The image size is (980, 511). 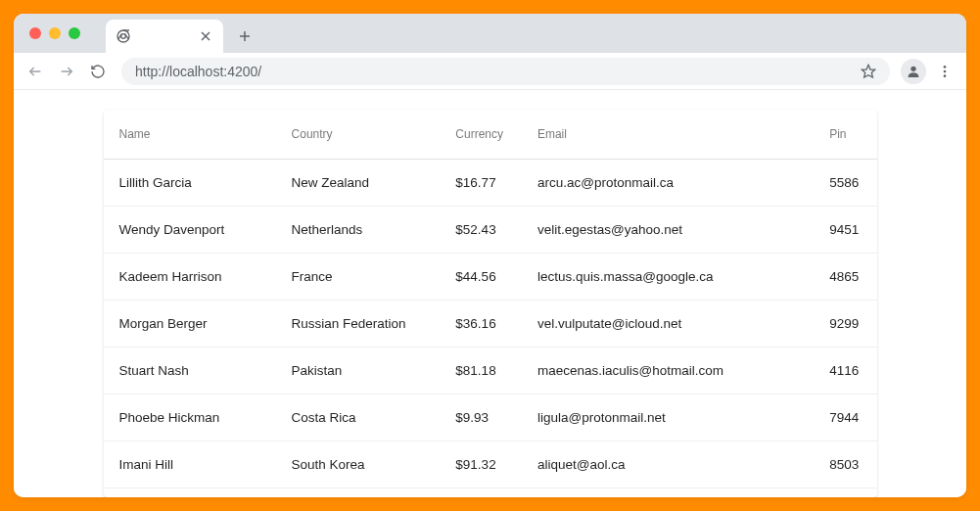 What do you see at coordinates (358, 134) in the screenshot?
I see `header-country: Country` at bounding box center [358, 134].